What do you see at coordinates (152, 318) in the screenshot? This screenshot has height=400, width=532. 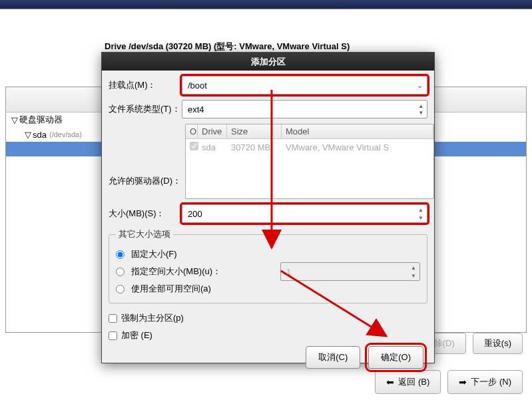 I see `chk-primary-label: 强制为主分区(p)` at bounding box center [152, 318].